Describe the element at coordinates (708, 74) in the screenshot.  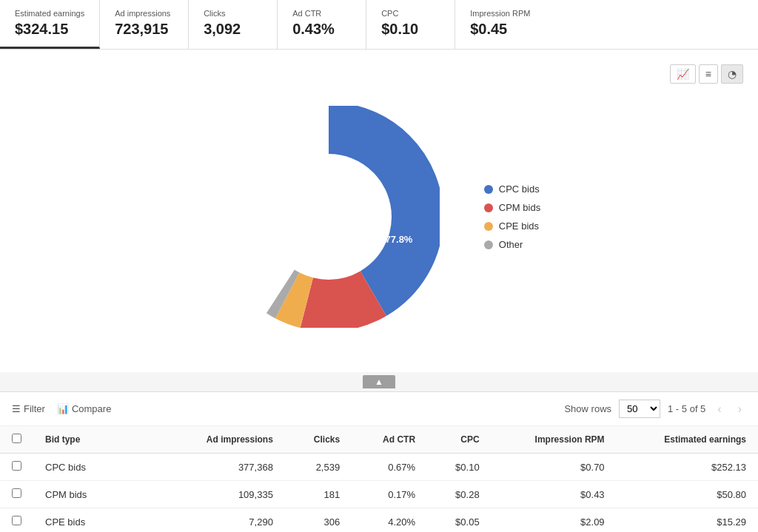
I see `table-view-btn: ≡` at that location.